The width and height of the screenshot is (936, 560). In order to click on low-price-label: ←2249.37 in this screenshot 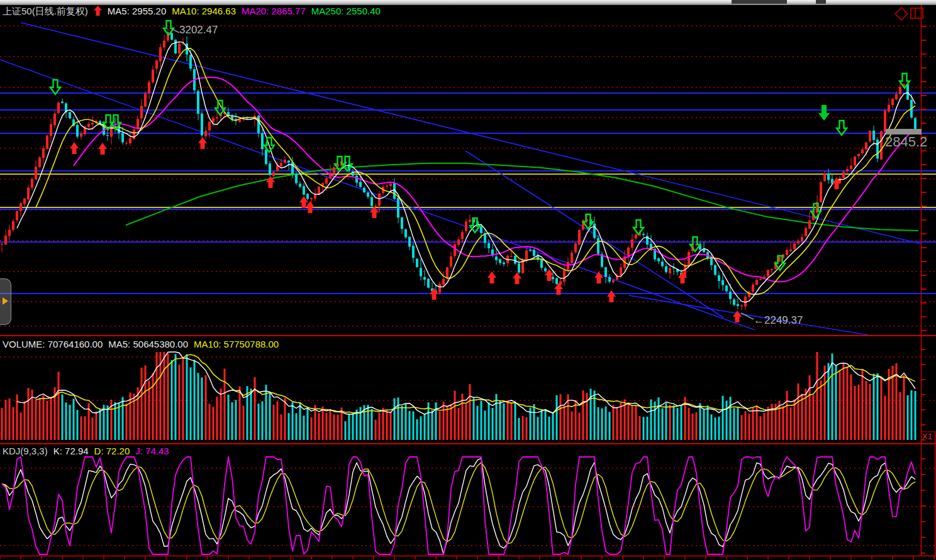, I will do `click(778, 321)`.